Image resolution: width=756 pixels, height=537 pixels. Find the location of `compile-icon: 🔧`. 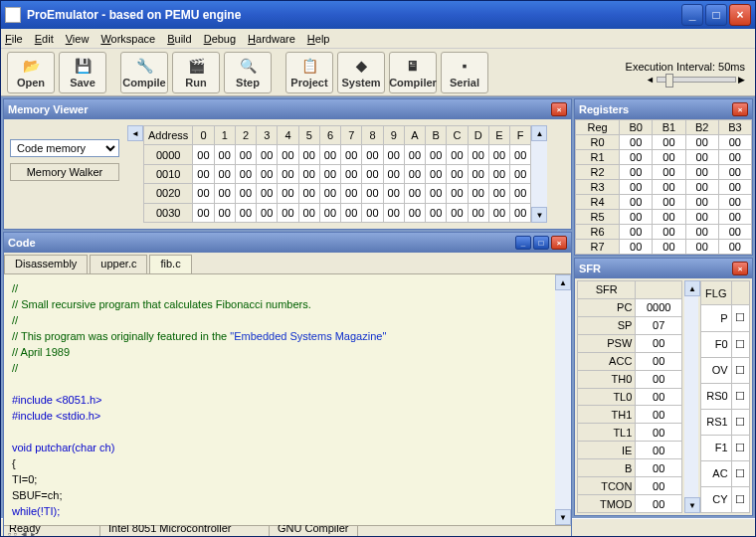

compile-icon: 🔧 is located at coordinates (144, 66).